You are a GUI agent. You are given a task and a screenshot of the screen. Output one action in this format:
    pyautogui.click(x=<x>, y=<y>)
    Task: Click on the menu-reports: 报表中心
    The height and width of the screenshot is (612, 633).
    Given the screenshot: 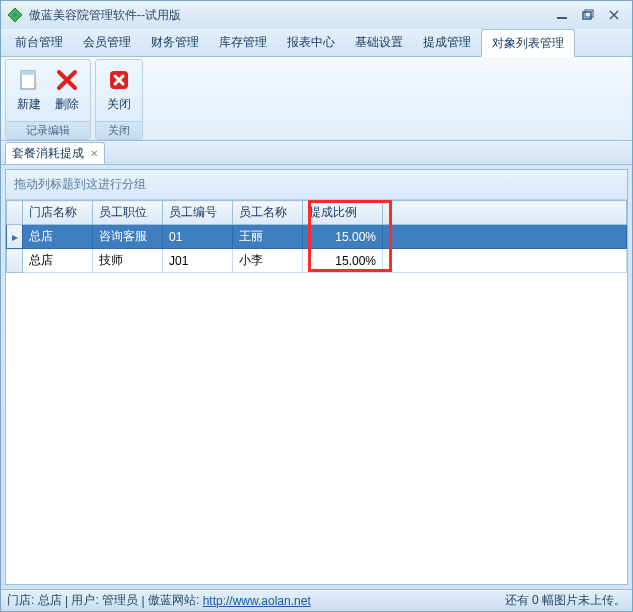 What is the action you would take?
    pyautogui.click(x=311, y=42)
    